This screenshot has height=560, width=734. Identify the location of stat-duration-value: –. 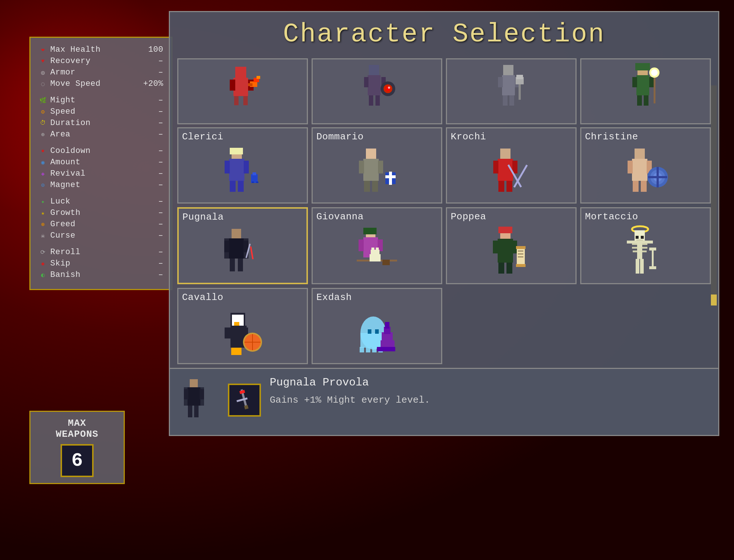
(152, 123).